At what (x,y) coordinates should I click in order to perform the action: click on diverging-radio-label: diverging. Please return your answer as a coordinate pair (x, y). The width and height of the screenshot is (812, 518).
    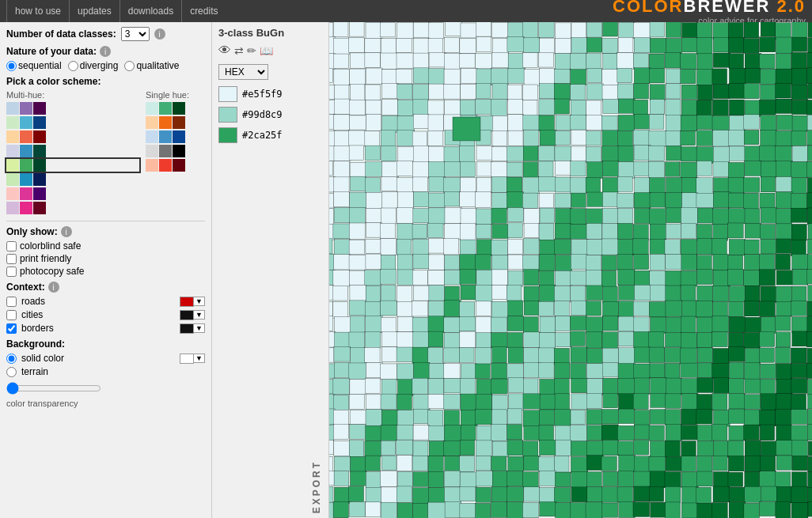
    Looking at the image, I should click on (93, 66).